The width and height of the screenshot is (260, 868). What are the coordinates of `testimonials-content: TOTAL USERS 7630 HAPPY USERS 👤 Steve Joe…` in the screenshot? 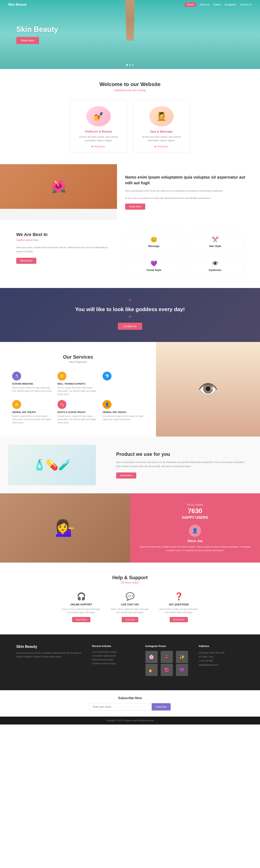 It's located at (195, 528).